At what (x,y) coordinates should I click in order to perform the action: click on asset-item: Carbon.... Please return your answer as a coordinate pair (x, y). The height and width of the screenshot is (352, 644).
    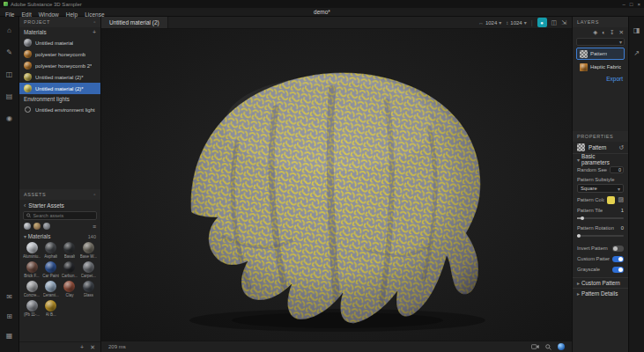
    Looking at the image, I should click on (69, 269).